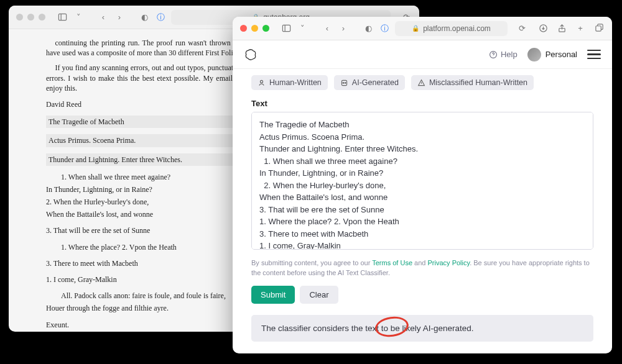 The width and height of the screenshot is (622, 364). What do you see at coordinates (448, 328) in the screenshot?
I see `result-suffix: AI-generated.` at bounding box center [448, 328].